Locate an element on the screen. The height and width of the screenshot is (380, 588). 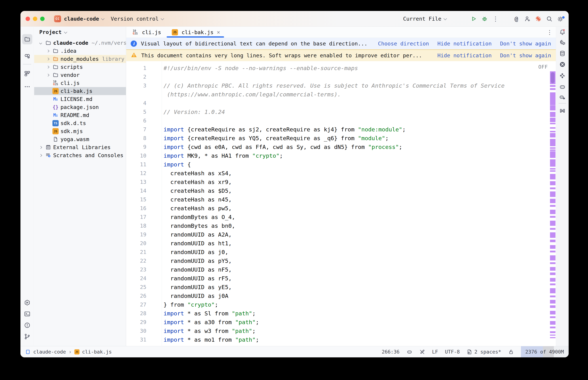
m-plugin-tool-button is located at coordinates (563, 111).